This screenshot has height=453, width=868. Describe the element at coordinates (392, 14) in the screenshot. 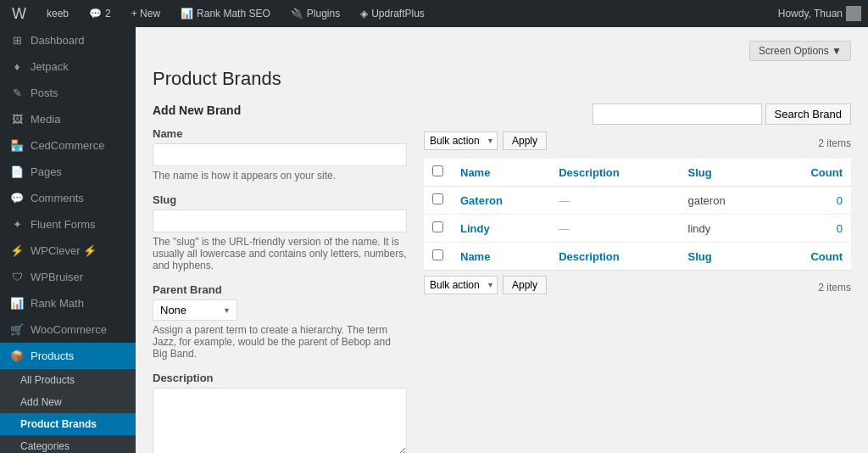

I see `adminbar-updraftplus: ◈ UpdraftPlus` at that location.